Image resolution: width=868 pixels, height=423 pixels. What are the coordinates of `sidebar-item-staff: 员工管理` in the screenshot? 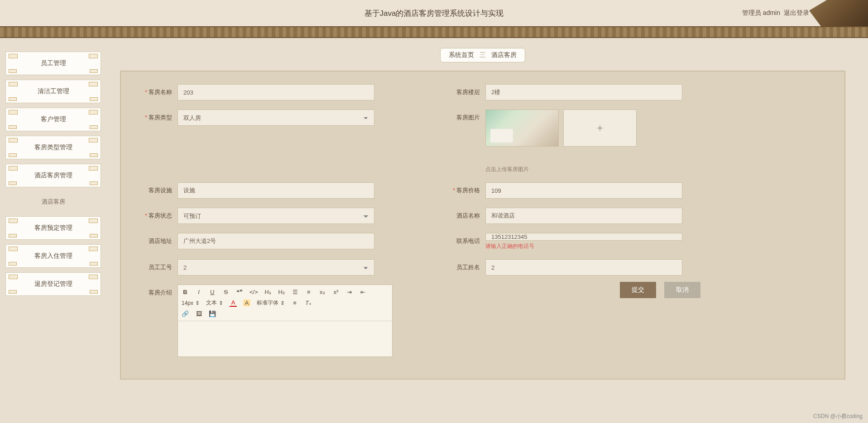 It's located at (53, 63).